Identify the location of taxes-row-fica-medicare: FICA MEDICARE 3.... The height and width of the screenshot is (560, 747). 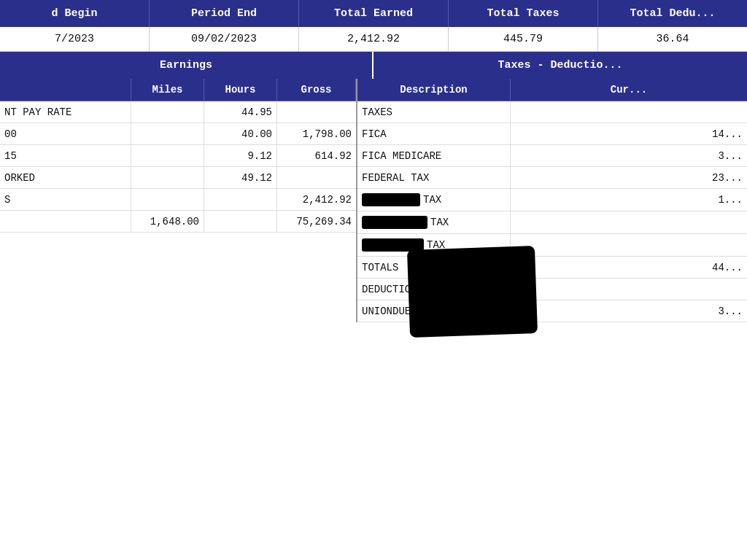
(552, 156).